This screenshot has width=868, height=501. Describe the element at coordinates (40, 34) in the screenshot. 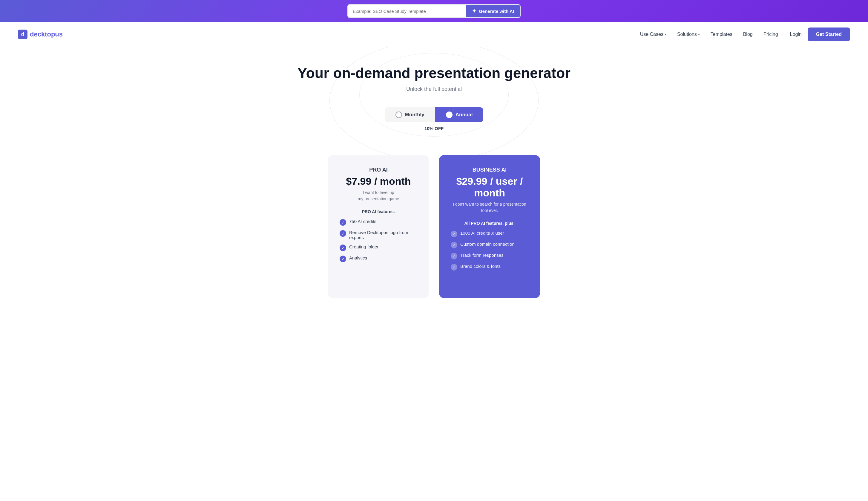

I see `logo: d decktopus` at that location.